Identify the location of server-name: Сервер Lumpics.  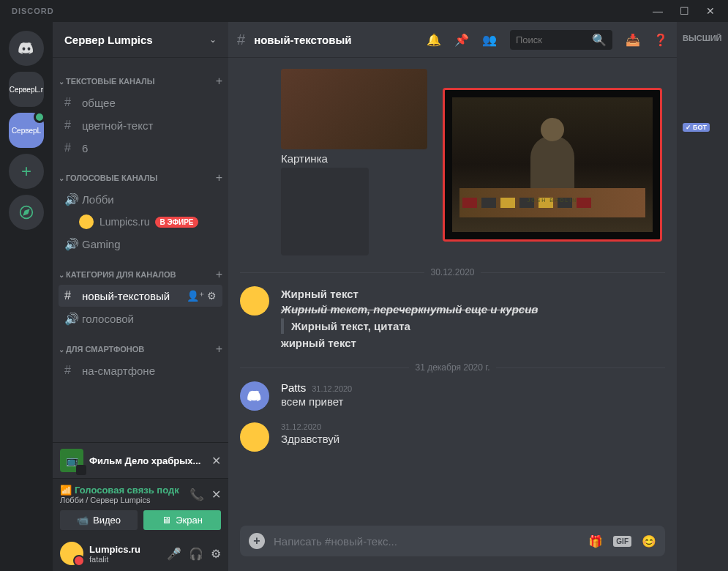
(108, 40).